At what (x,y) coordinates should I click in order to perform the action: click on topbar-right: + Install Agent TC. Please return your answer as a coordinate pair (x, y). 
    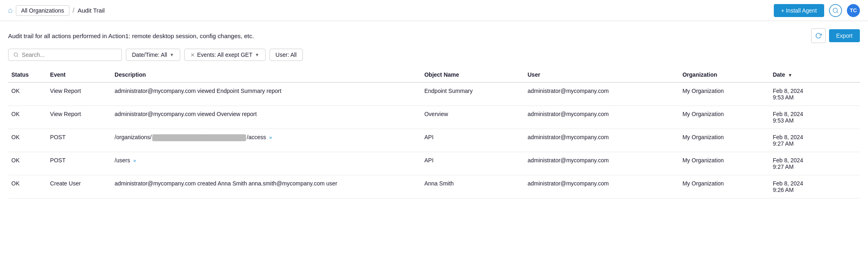
    Looking at the image, I should click on (817, 11).